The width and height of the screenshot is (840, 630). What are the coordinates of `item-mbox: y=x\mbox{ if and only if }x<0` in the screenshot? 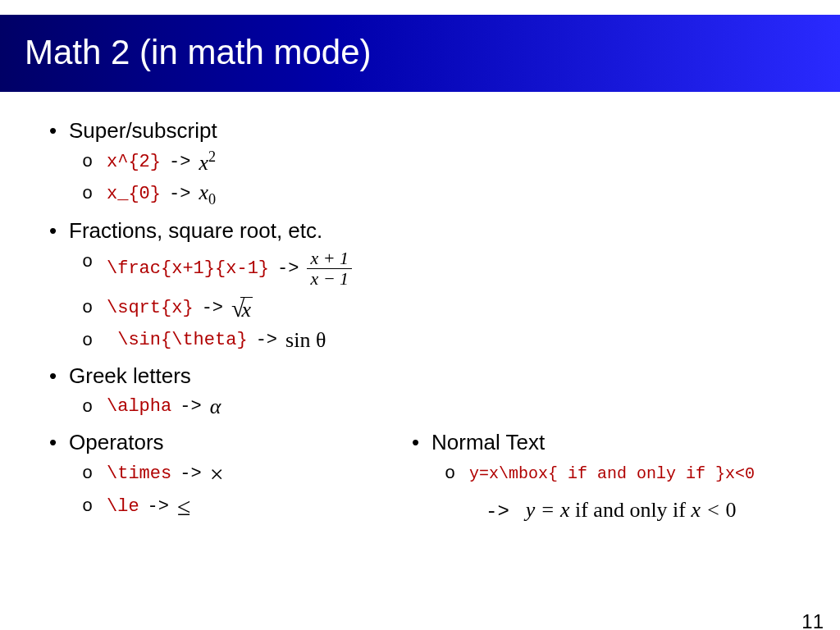 It's located at (626, 473).